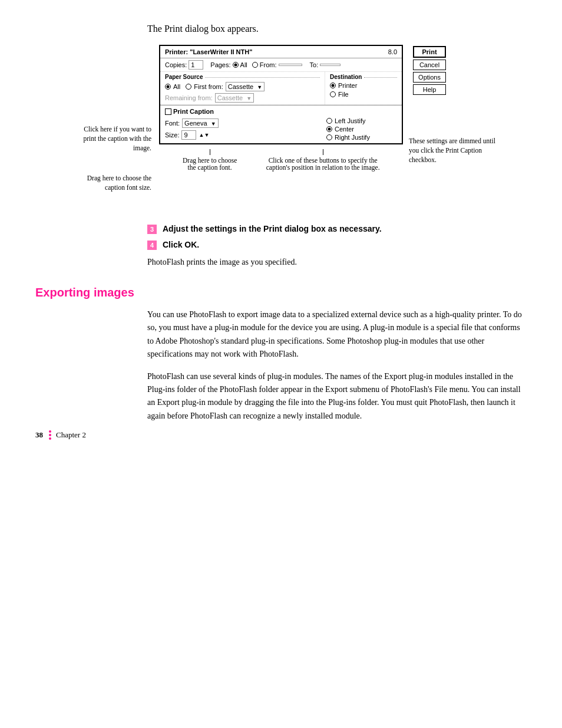 The width and height of the screenshot is (562, 728). What do you see at coordinates (240, 65) in the screenshot?
I see `pages-all-radio: All` at bounding box center [240, 65].